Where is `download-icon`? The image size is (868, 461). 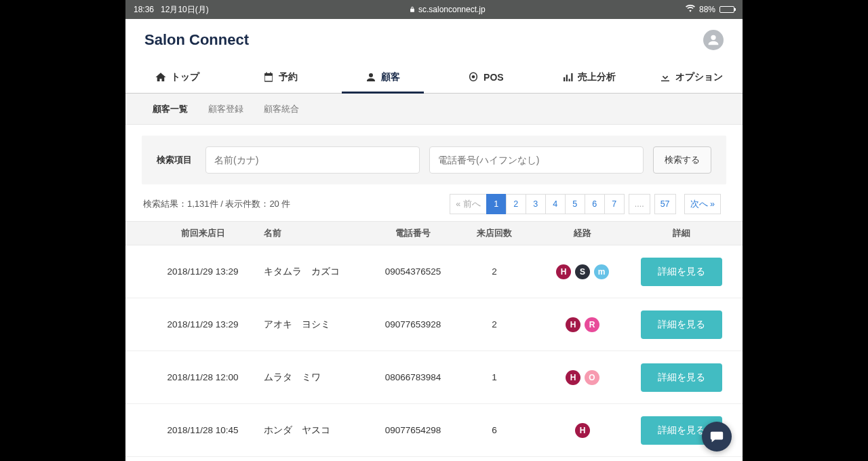
download-icon is located at coordinates (665, 77).